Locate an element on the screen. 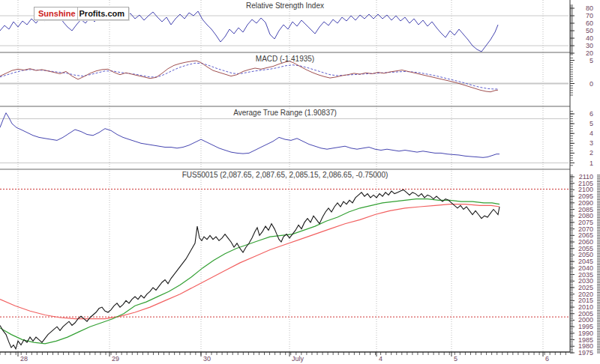 The height and width of the screenshot is (364, 600). logo-sunshine: Sunshine is located at coordinates (56, 13).